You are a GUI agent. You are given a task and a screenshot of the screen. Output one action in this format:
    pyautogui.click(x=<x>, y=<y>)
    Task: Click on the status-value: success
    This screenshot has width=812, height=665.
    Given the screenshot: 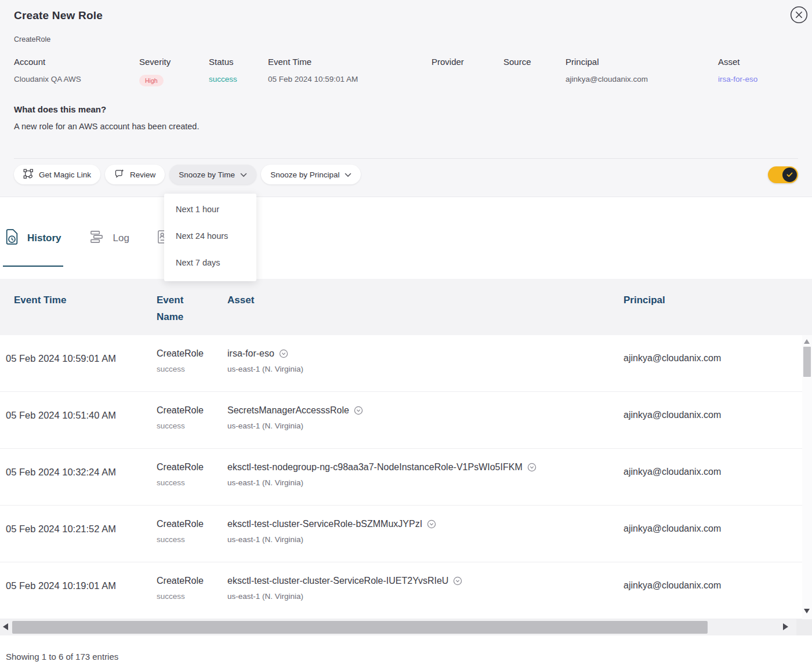 What is the action you would take?
    pyautogui.click(x=238, y=79)
    